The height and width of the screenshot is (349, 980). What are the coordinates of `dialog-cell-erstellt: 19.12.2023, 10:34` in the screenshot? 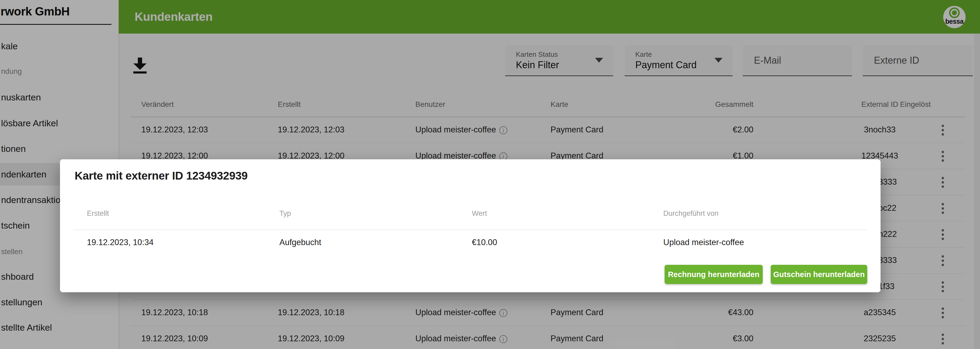 It's located at (120, 243).